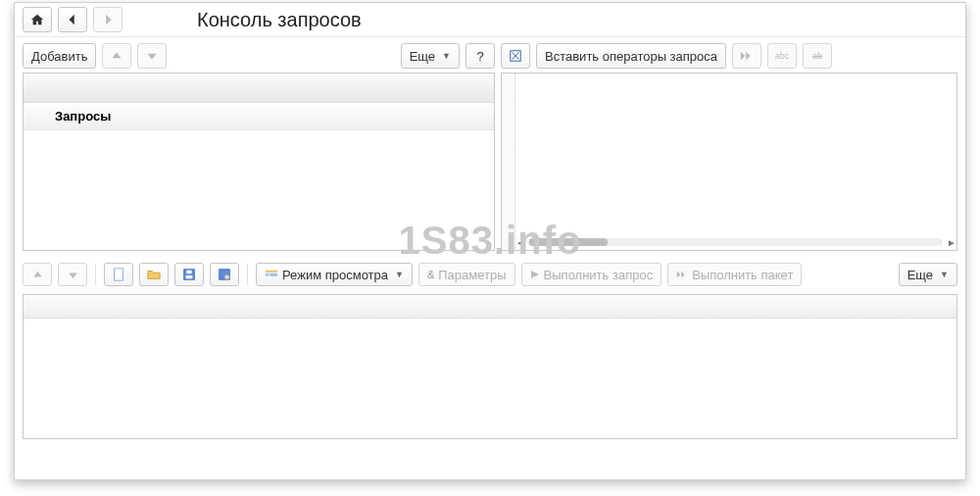 The width and height of the screenshot is (980, 496). I want to click on move-down-button, so click(152, 56).